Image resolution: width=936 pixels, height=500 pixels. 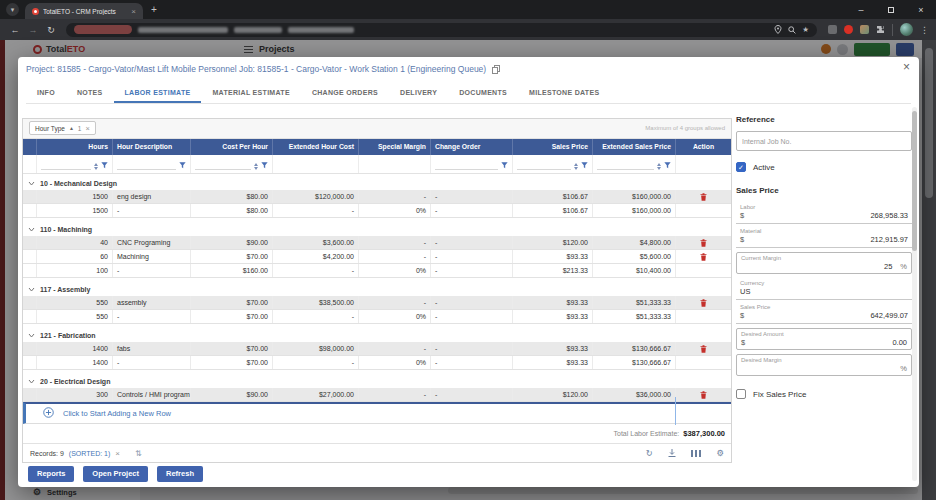 I want to click on reload-button: ↻, so click(x=51, y=30).